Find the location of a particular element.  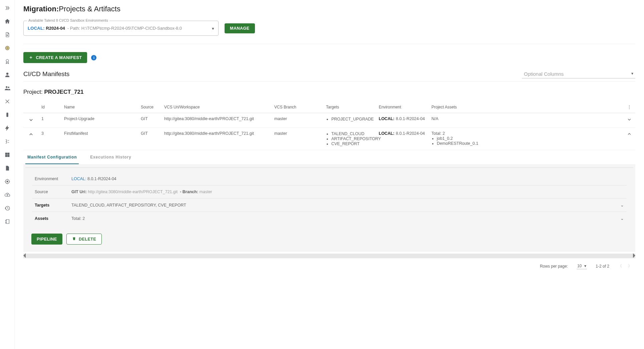

optional-columns-placeholder: Optional Columns is located at coordinates (544, 74).